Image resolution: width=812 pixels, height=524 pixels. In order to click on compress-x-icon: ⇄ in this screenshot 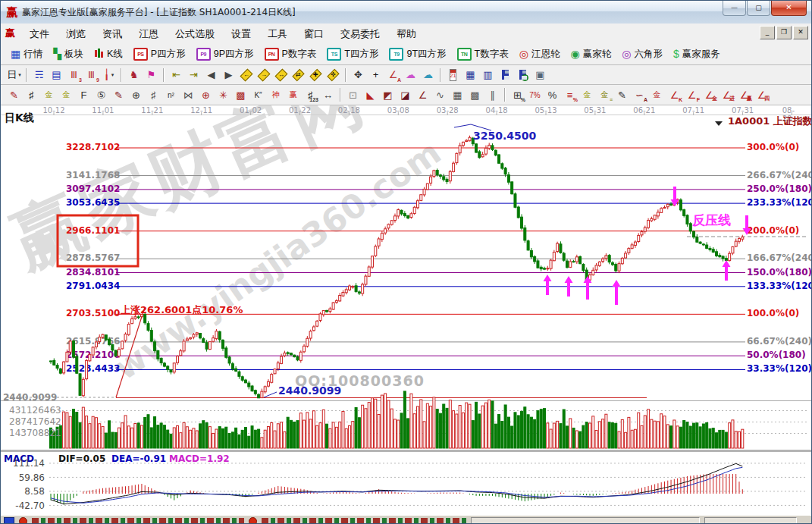, I will do `click(299, 75)`.